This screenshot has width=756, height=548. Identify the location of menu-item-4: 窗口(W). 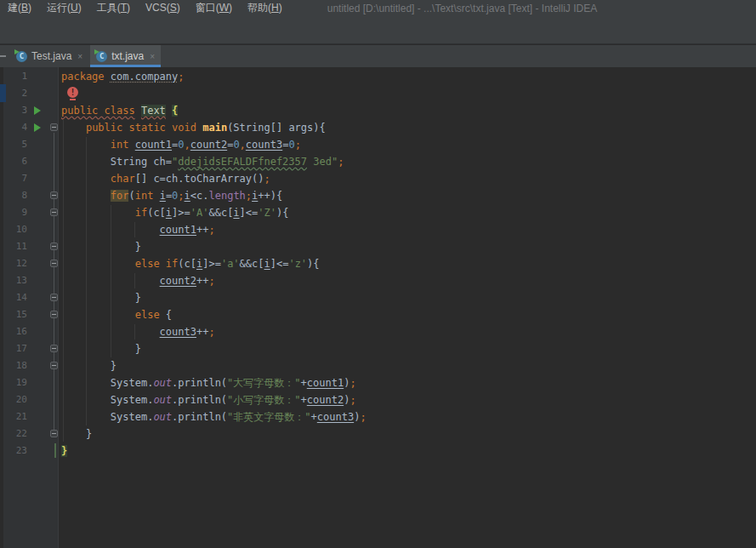
(214, 9).